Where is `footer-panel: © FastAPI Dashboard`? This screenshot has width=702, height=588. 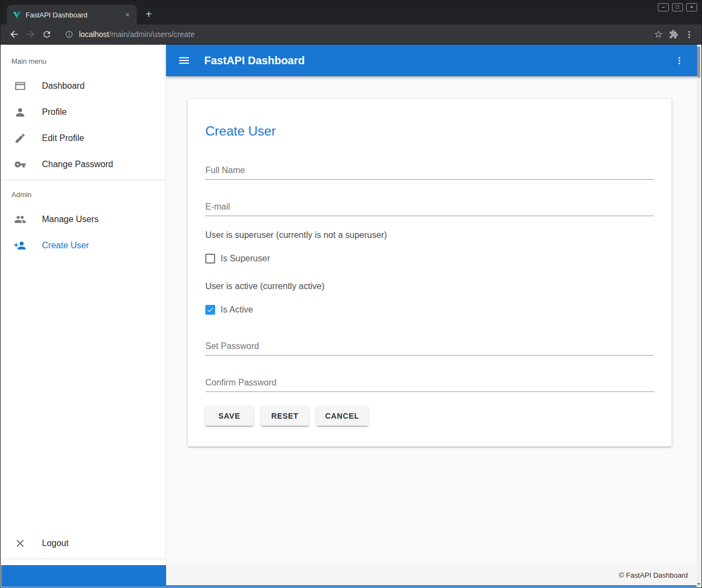 footer-panel: © FastAPI Dashboard is located at coordinates (431, 575).